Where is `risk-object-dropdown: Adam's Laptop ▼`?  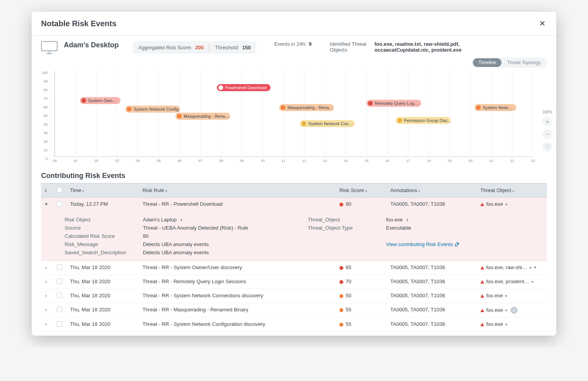 risk-object-dropdown: Adam's Laptop ▼ is located at coordinates (222, 220).